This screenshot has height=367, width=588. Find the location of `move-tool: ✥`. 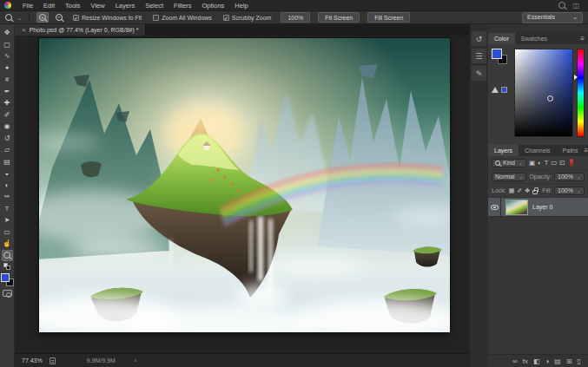

move-tool: ✥ is located at coordinates (7, 33).